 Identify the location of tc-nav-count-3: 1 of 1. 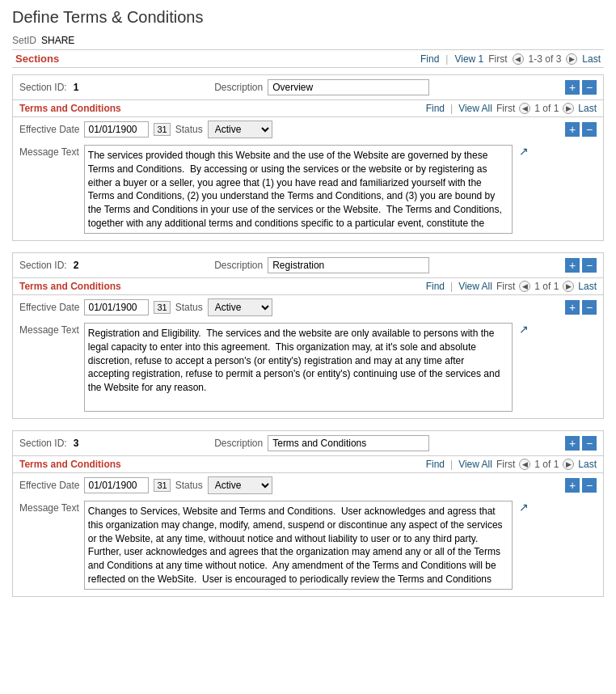
(546, 464).